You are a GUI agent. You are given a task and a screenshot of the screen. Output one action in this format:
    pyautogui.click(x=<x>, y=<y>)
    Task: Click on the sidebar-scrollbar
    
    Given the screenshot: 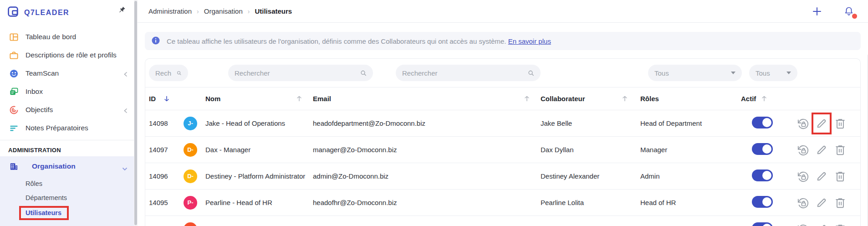 What is the action you would take?
    pyautogui.click(x=136, y=113)
    